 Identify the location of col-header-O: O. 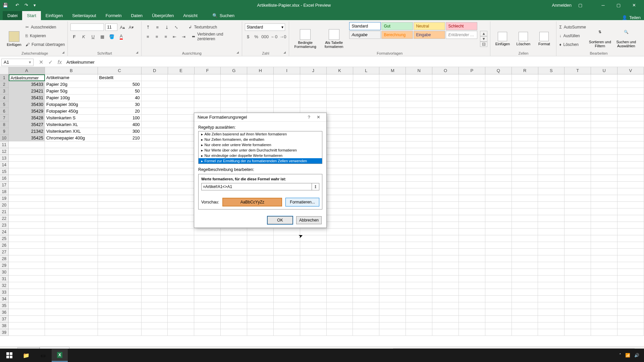
(445, 70).